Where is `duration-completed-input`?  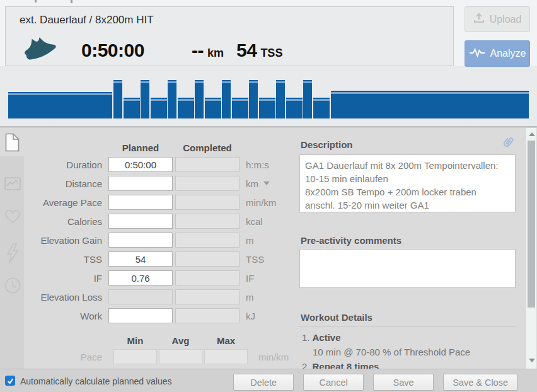 duration-completed-input is located at coordinates (207, 164).